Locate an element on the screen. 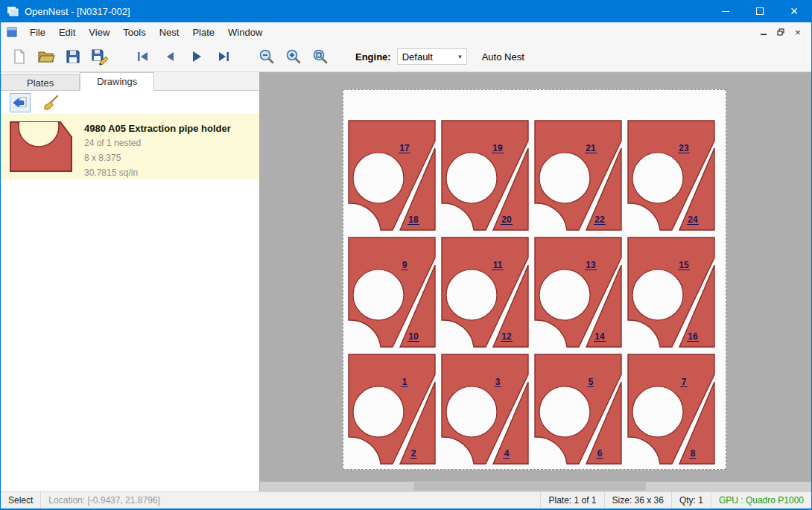  status-mode: Select is located at coordinates (21, 500).